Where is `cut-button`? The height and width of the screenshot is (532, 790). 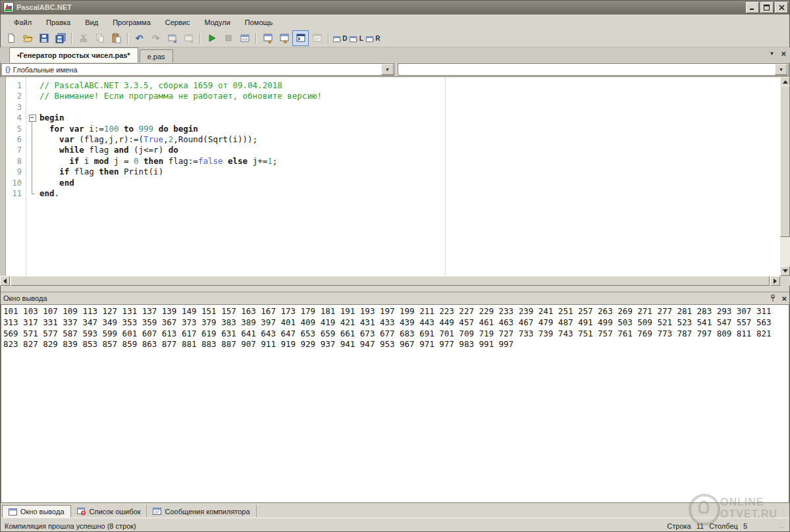
cut-button is located at coordinates (83, 38).